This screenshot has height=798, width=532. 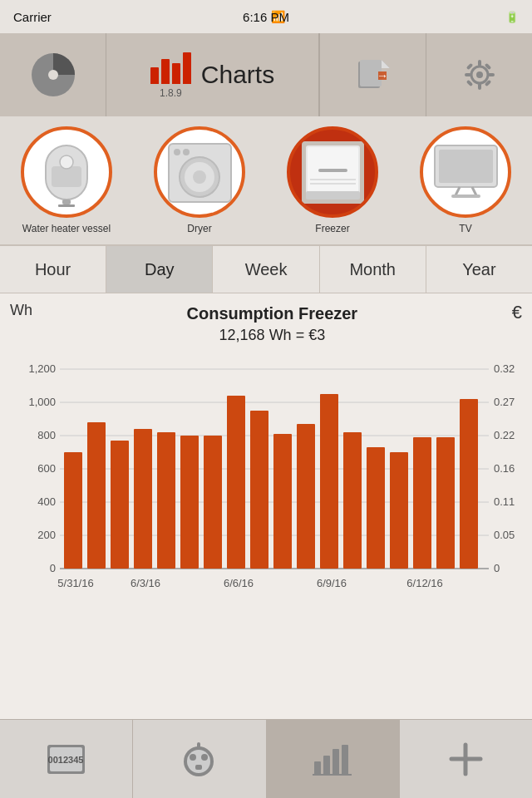 What do you see at coordinates (512, 17) in the screenshot?
I see `battery-icon: 🔋` at bounding box center [512, 17].